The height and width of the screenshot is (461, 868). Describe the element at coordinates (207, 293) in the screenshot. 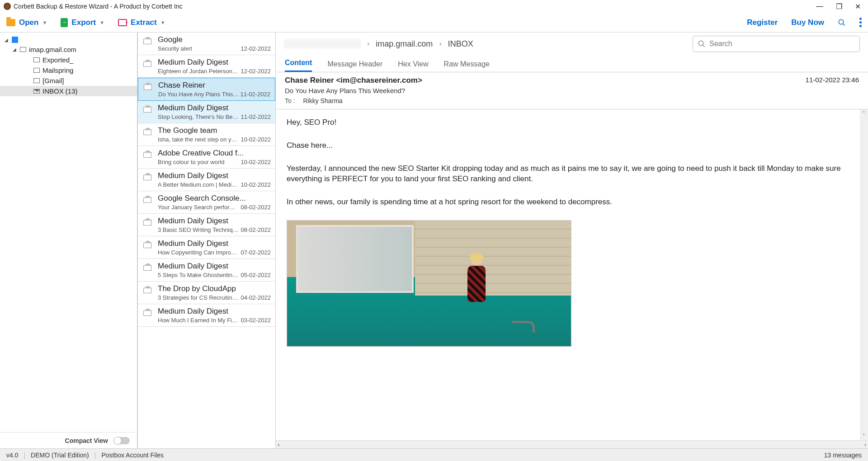

I see `message-item: The Drop by CloudApp 3 Strategies for CS…` at that location.